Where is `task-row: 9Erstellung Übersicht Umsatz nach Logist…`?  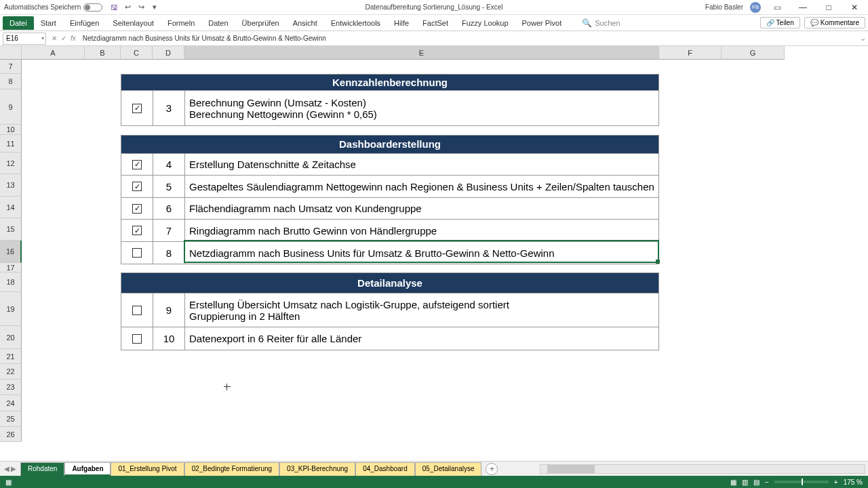
task-row: 9Erstellung Übersicht Umsatz nach Logist… is located at coordinates (390, 310).